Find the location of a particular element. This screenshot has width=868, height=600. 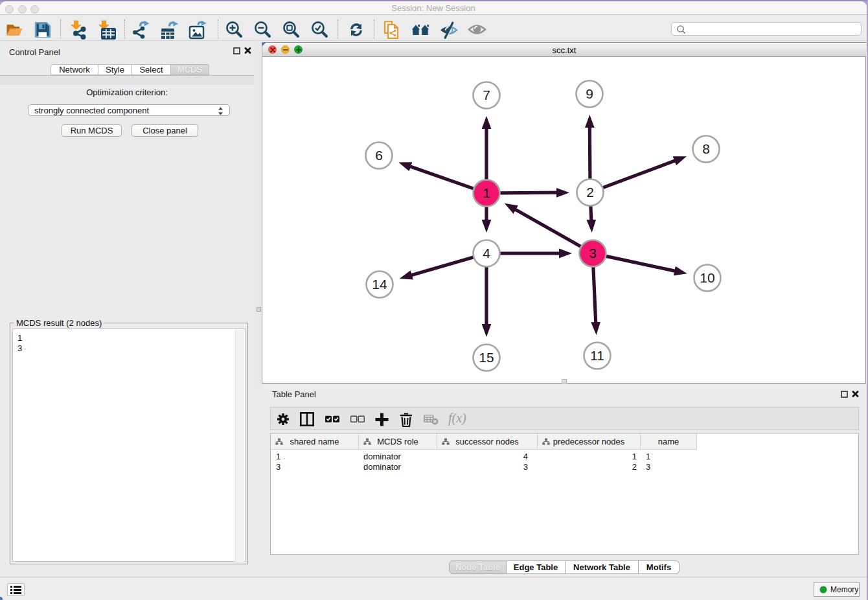

svg-text: 15 is located at coordinates (486, 358).